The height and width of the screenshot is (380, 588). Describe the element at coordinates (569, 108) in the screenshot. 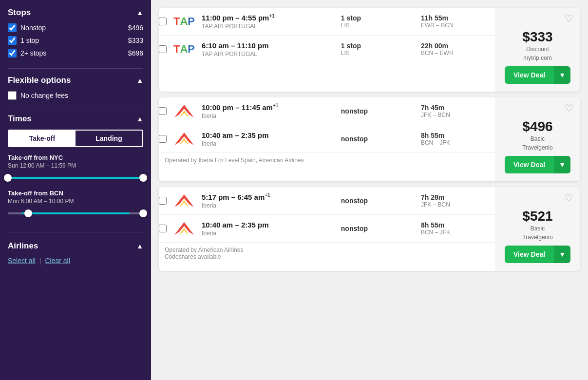

I see `favorite-button-2: ♡` at that location.